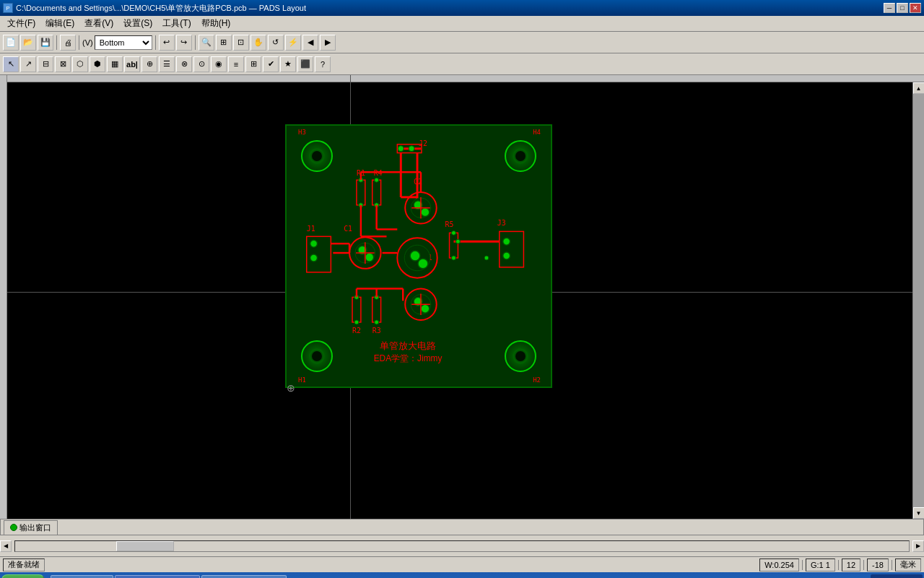 The height and width of the screenshot is (578, 924). Describe the element at coordinates (176, 23) in the screenshot. I see `menu-tools: 工具(T)` at that location.